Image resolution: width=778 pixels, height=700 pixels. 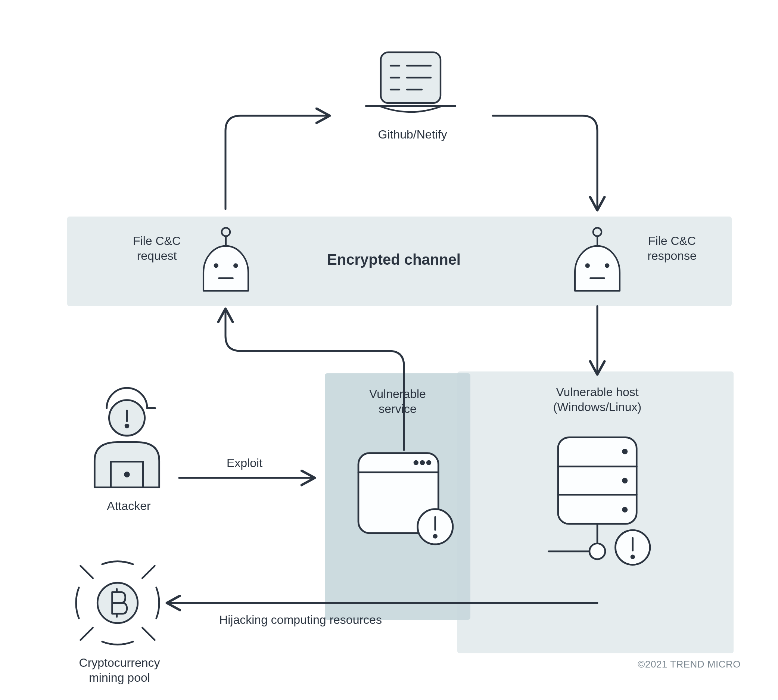 I want to click on file-cc-response-label: File C&C response, so click(x=672, y=248).